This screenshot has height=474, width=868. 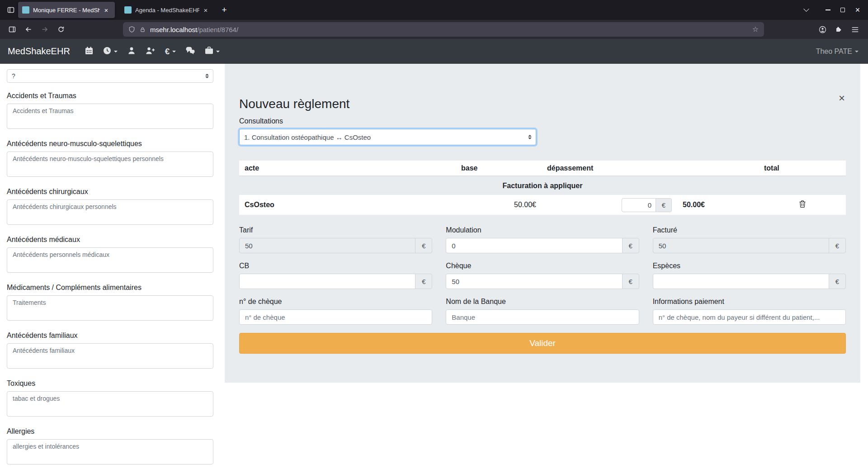 What do you see at coordinates (842, 10) in the screenshot?
I see `window-controls: ×` at bounding box center [842, 10].